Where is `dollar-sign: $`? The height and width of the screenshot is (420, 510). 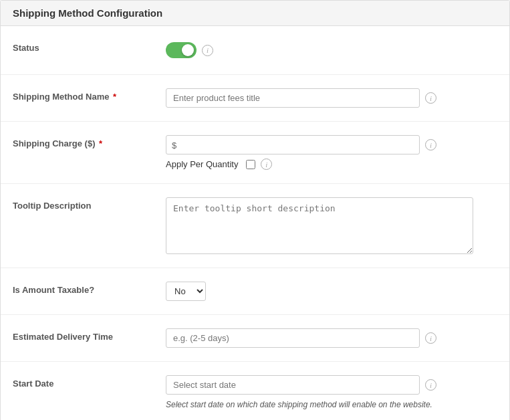 dollar-sign: $ is located at coordinates (174, 144).